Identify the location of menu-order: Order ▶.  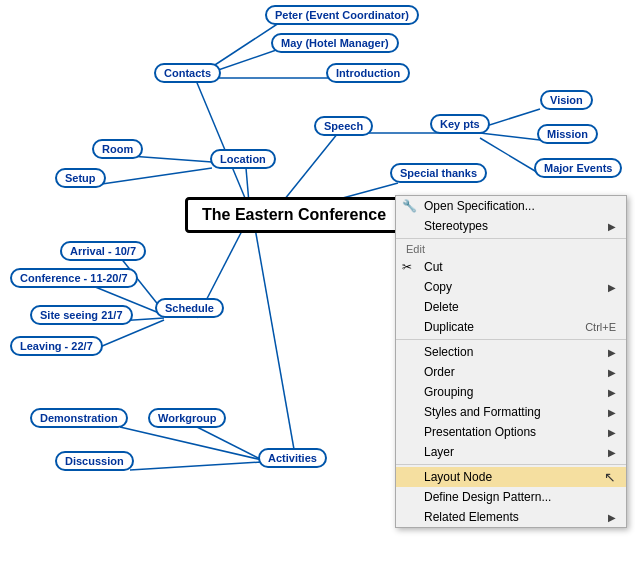
(511, 372).